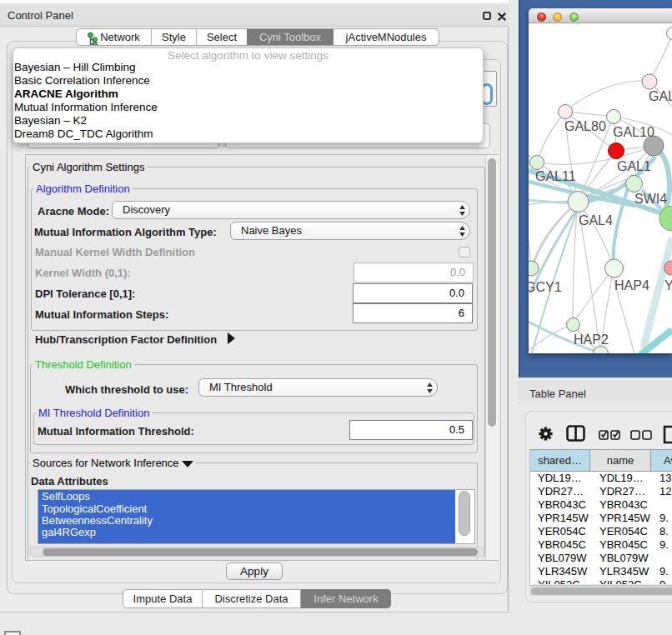 This screenshot has width=672, height=635. Describe the element at coordinates (632, 285) in the screenshot. I see `svg-text: HAP4` at that location.